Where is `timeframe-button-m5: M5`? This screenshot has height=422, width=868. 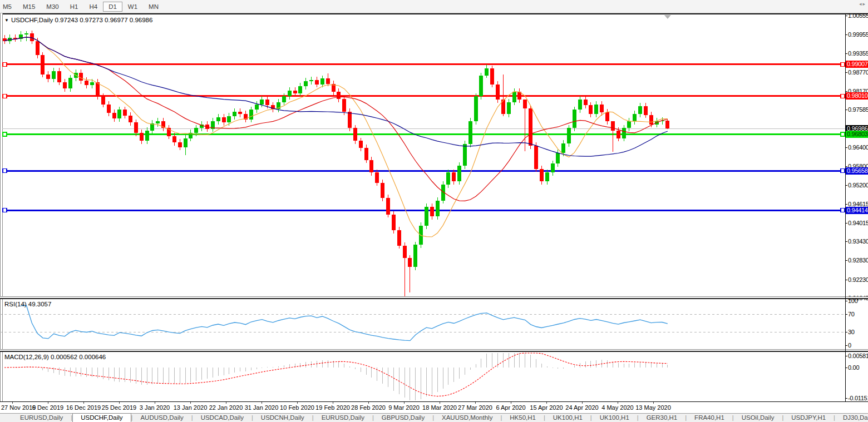 timeframe-button-m5: M5 is located at coordinates (9, 7).